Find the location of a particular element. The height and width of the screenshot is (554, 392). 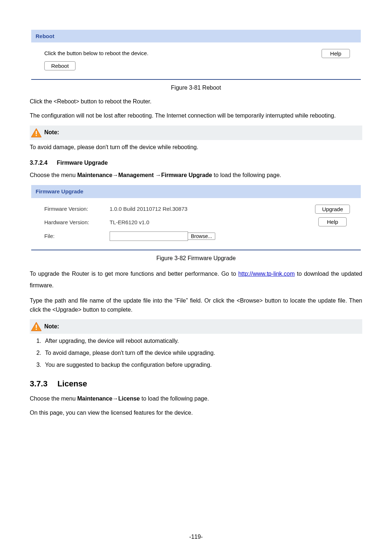

menu-path-bold: Maintenance→Management →Firmware Upgrade is located at coordinates (145, 175).